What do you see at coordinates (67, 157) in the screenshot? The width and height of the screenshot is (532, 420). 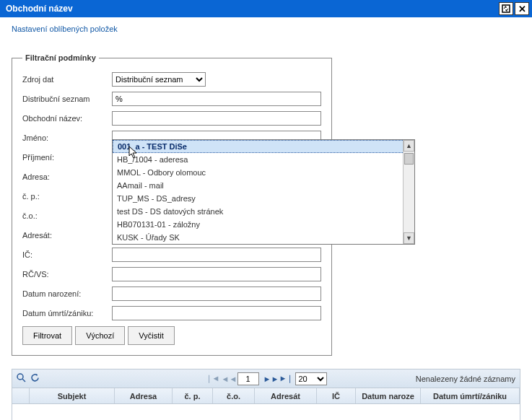 I see `label-surname: Příjmení:` at bounding box center [67, 157].